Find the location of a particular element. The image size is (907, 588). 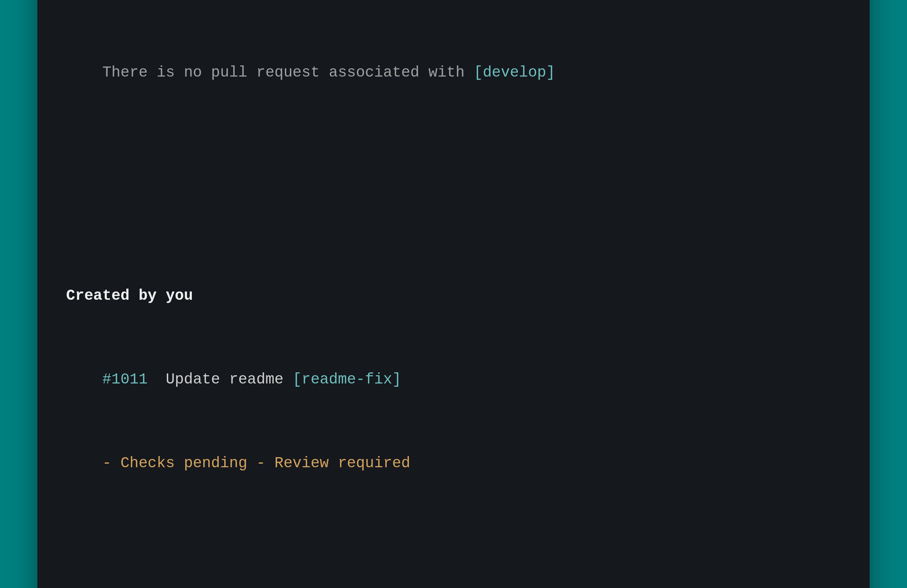

branch-ref-develop: [develop] is located at coordinates (514, 72).